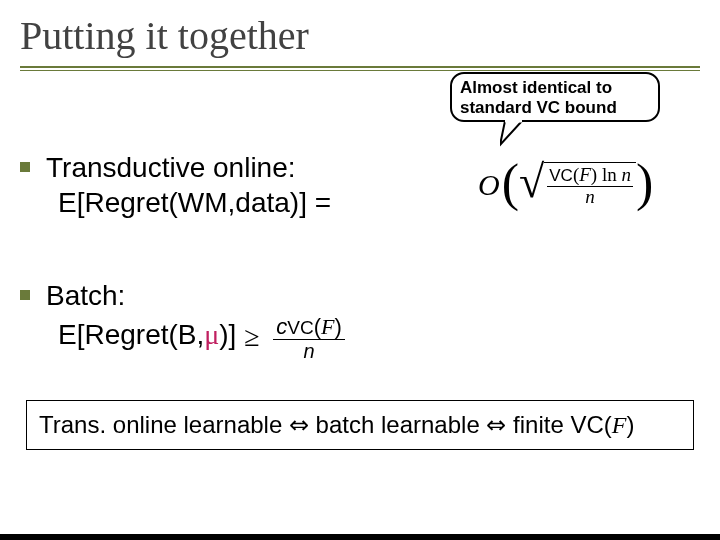 The width and height of the screenshot is (720, 540). What do you see at coordinates (566, 185) in the screenshot?
I see `formula-big-o: O ( √ VC(F) ln n n )` at bounding box center [566, 185].